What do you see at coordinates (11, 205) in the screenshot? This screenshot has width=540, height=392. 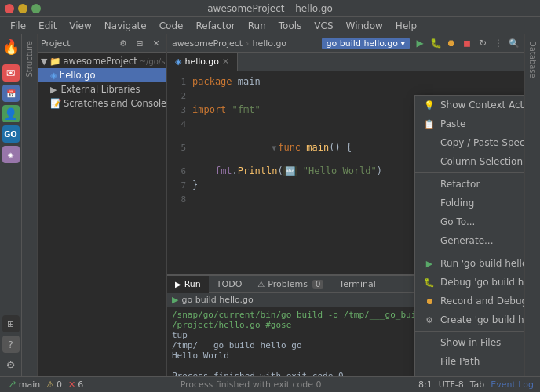 I see `app-dock: 🔥 ✉ 📅 👤 GO ◈ ⊞ ? ⚙` at bounding box center [11, 205].